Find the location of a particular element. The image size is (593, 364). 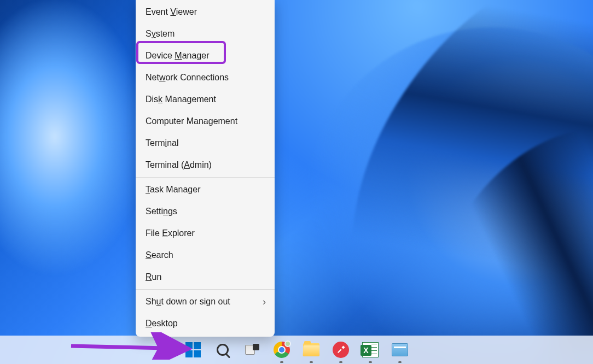

menu-terminal-admin: Terminal (Admin) is located at coordinates (205, 165).